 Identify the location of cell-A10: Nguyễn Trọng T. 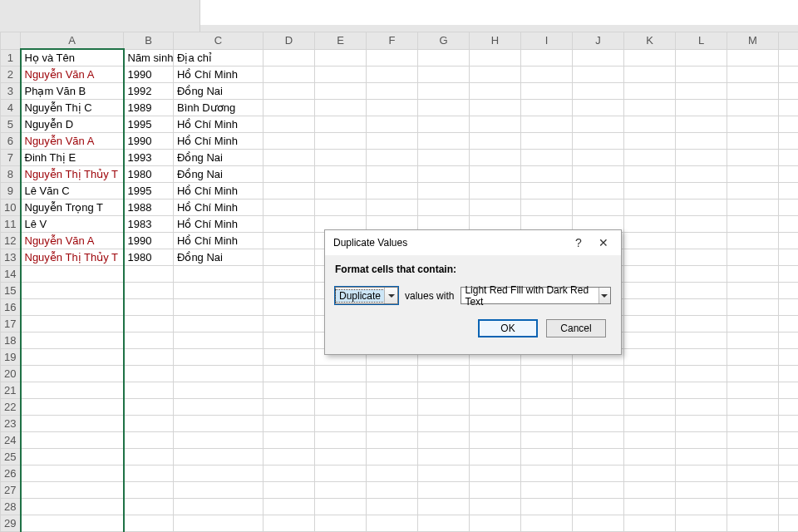
(72, 208).